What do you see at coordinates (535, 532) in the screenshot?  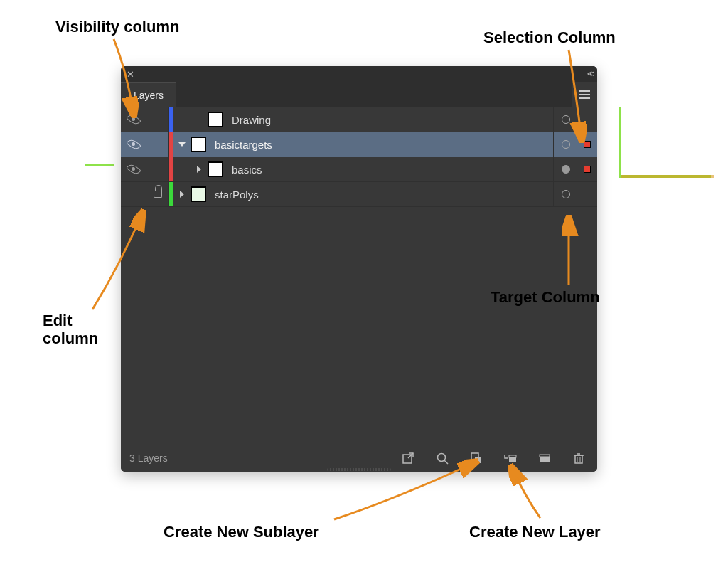 I see `annotation-newlayer: Create New Layer` at bounding box center [535, 532].